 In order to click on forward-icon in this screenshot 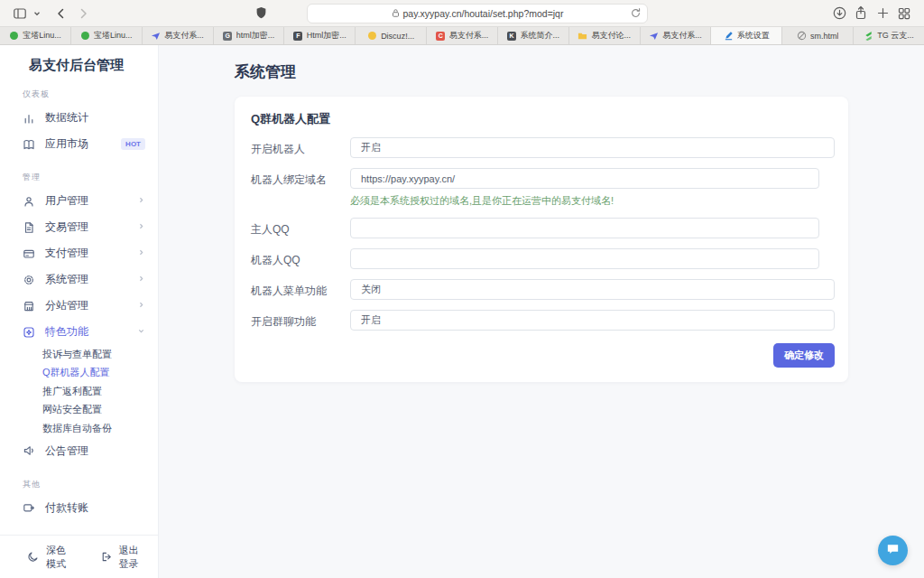, I will do `click(83, 14)`.